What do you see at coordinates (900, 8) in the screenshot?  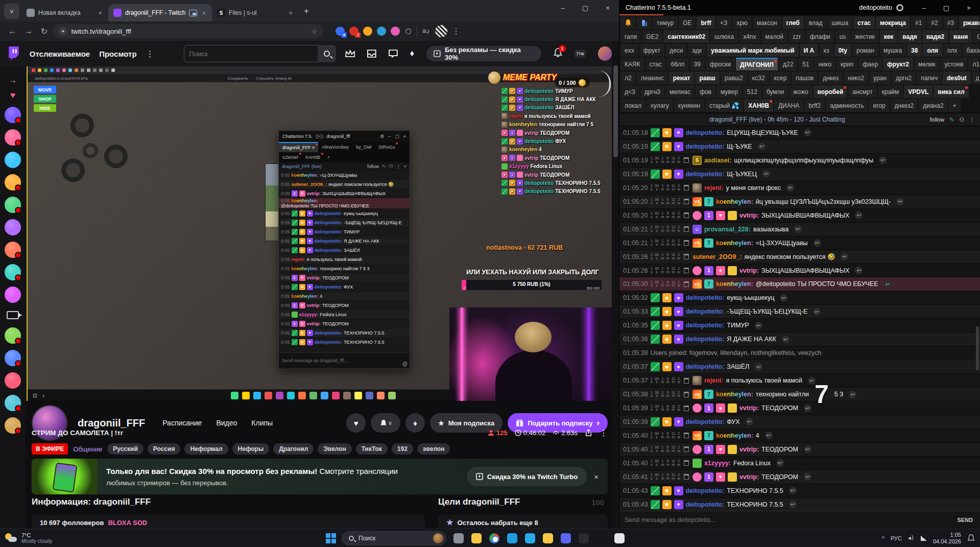 I see `settings-gear-icon` at bounding box center [900, 8].